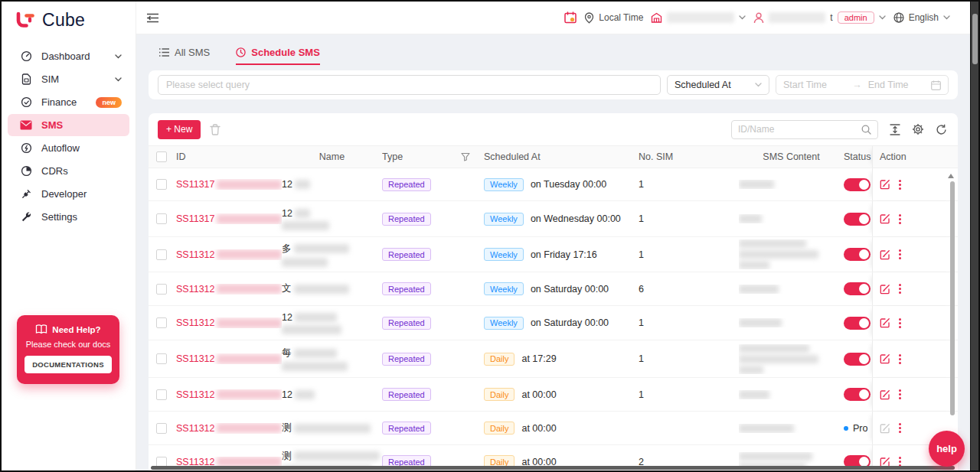  What do you see at coordinates (942, 130) in the screenshot?
I see `refresh-icon` at bounding box center [942, 130].